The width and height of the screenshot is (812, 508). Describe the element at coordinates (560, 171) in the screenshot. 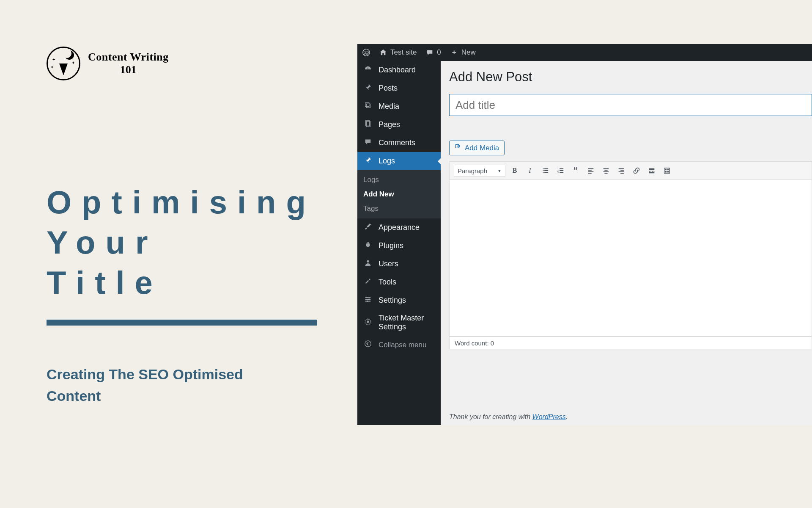

I see `numbered-list-button: 123` at that location.